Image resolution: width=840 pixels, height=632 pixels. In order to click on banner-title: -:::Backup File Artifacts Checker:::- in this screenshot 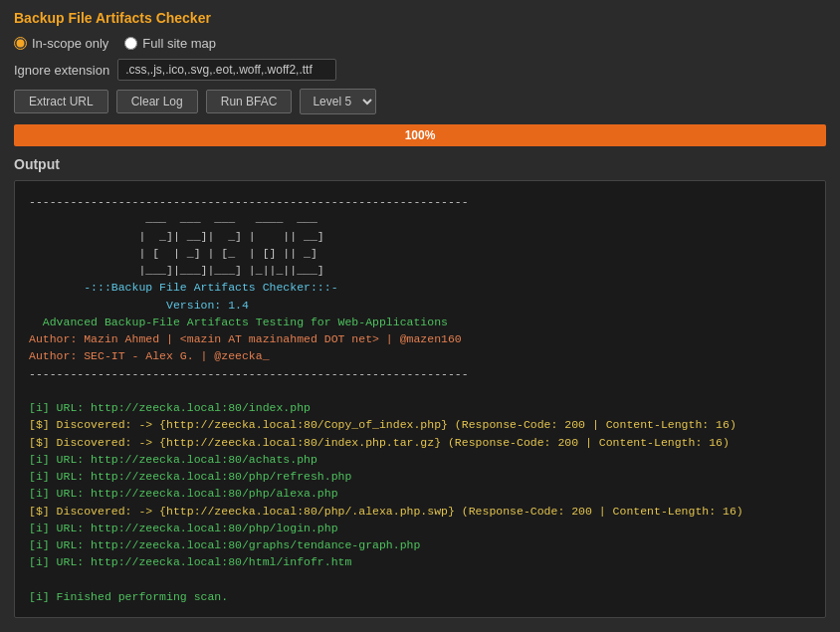, I will do `click(183, 287)`.